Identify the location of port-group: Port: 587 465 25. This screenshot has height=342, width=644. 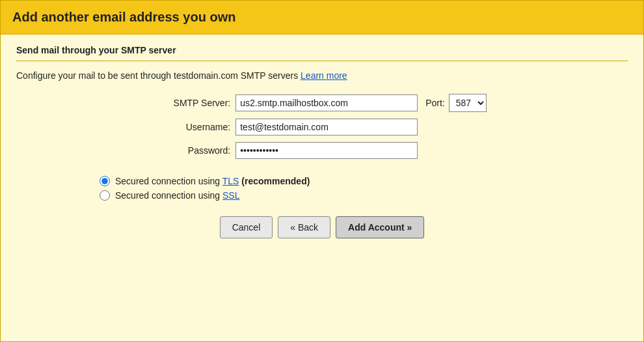
(456, 103).